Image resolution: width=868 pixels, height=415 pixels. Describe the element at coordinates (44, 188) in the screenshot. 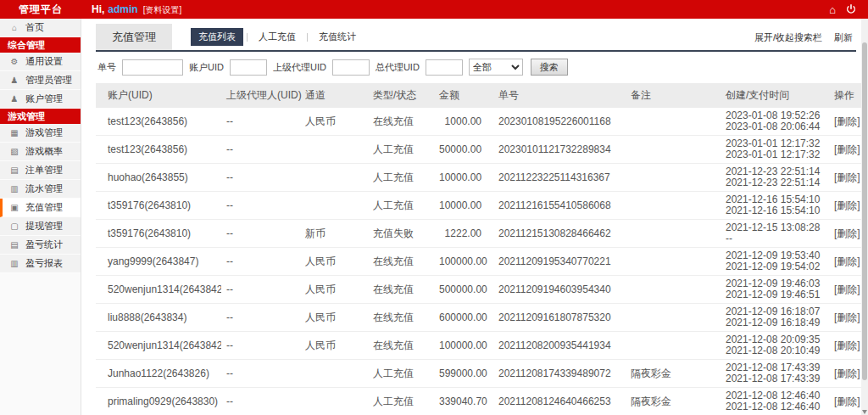

I see `sidebar-item-label: 流水管理` at that location.